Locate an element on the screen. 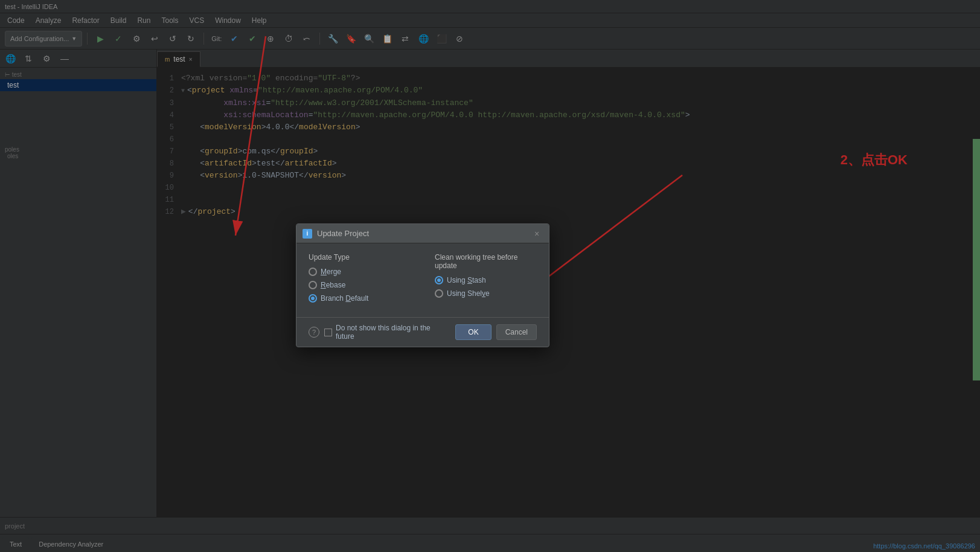 Image resolution: width=980 pixels, height=552 pixels. dialog-close-button: × is located at coordinates (537, 234).